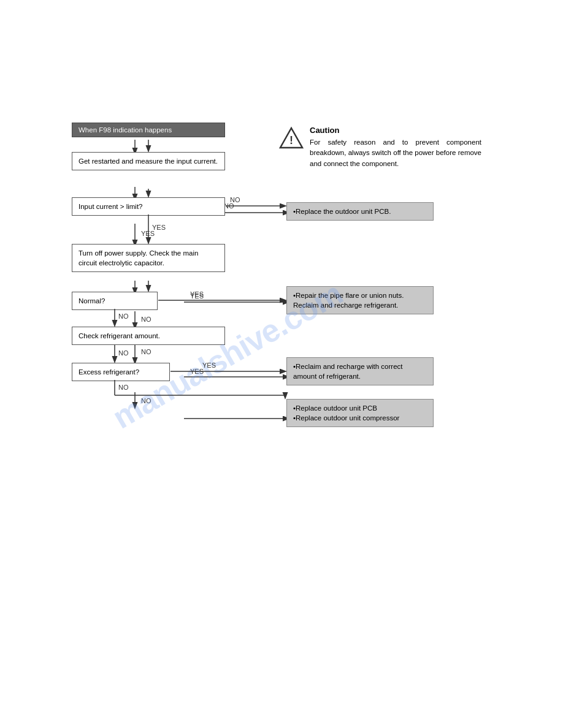 This screenshot has width=563, height=728. I want to click on result2-box: •Repair the pipe flare or union nuts. Re…, so click(360, 300).